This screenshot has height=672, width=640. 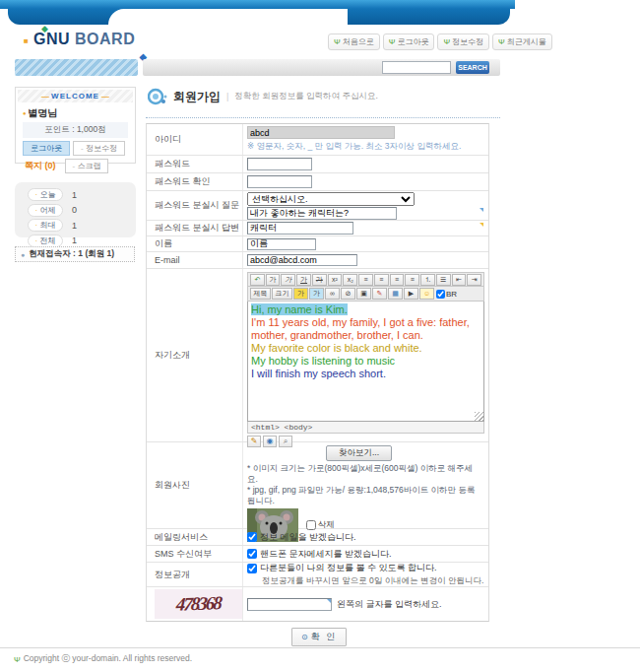 What do you see at coordinates (317, 206) in the screenshot?
I see `row-lost-password-question: 패스워드 분실시 질문 선택하십시오.` at bounding box center [317, 206].